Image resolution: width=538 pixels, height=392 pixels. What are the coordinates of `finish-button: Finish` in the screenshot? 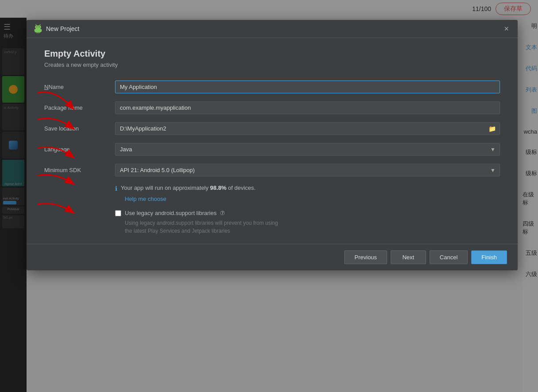 It's located at (489, 257).